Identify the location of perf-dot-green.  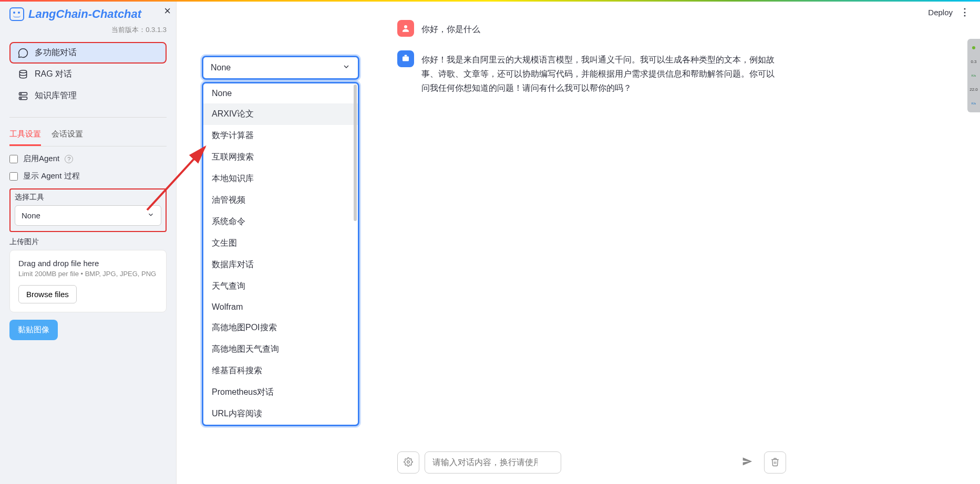
(974, 48).